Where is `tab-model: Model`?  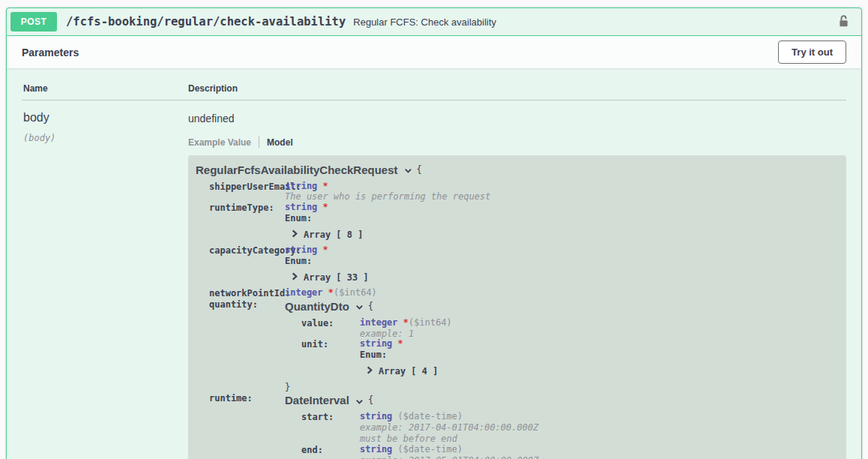 tab-model: Model is located at coordinates (280, 142).